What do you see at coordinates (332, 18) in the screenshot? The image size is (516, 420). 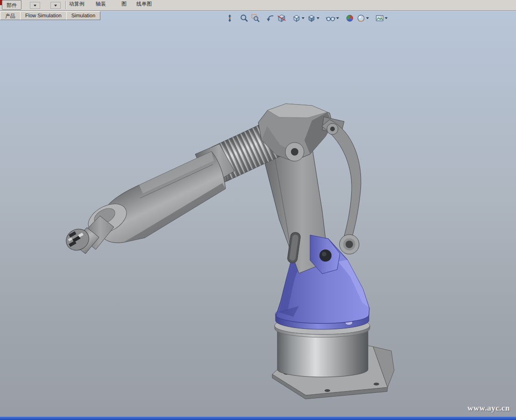 I see `hide-show-items-icon` at bounding box center [332, 18].